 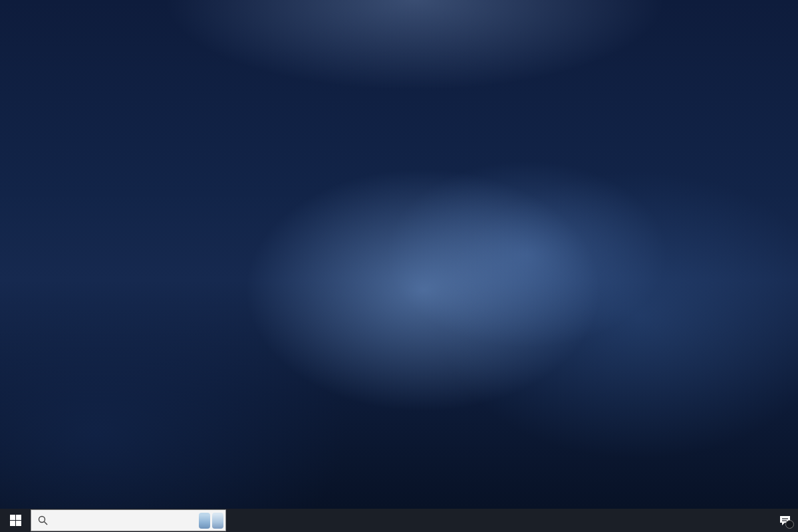 What do you see at coordinates (738, 520) in the screenshot?
I see `tray-overflow-chevron` at bounding box center [738, 520].